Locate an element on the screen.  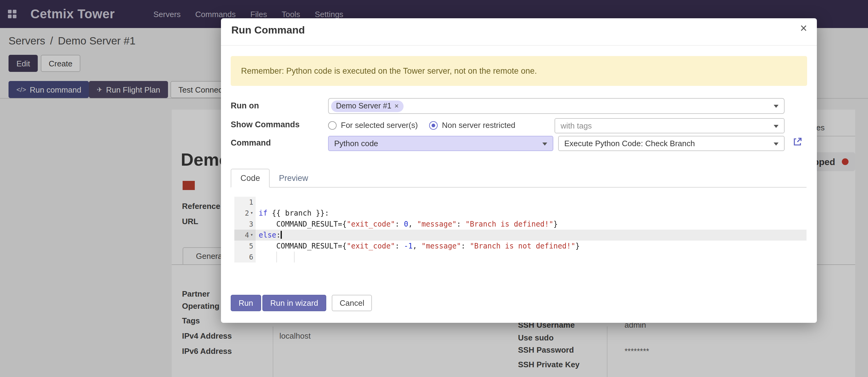
warning-text: Remember: Python code is executed on the… is located at coordinates (389, 71).